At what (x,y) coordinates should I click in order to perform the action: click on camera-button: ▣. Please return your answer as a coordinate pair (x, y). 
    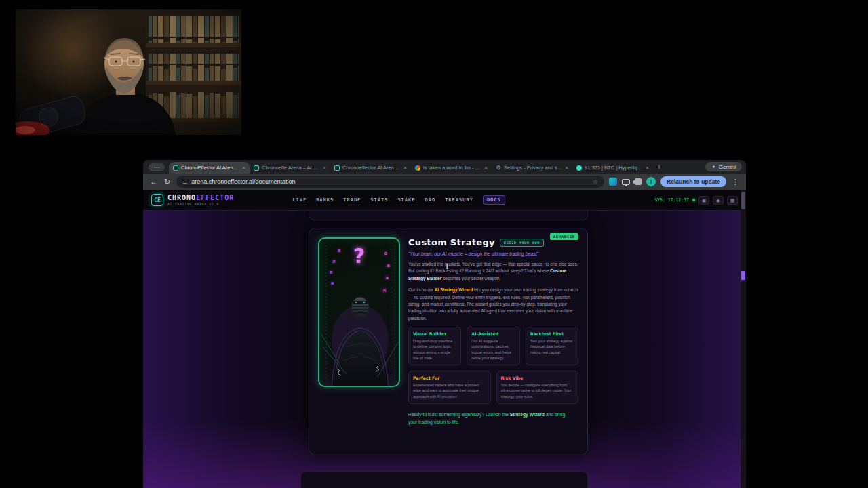
    Looking at the image, I should click on (704, 201).